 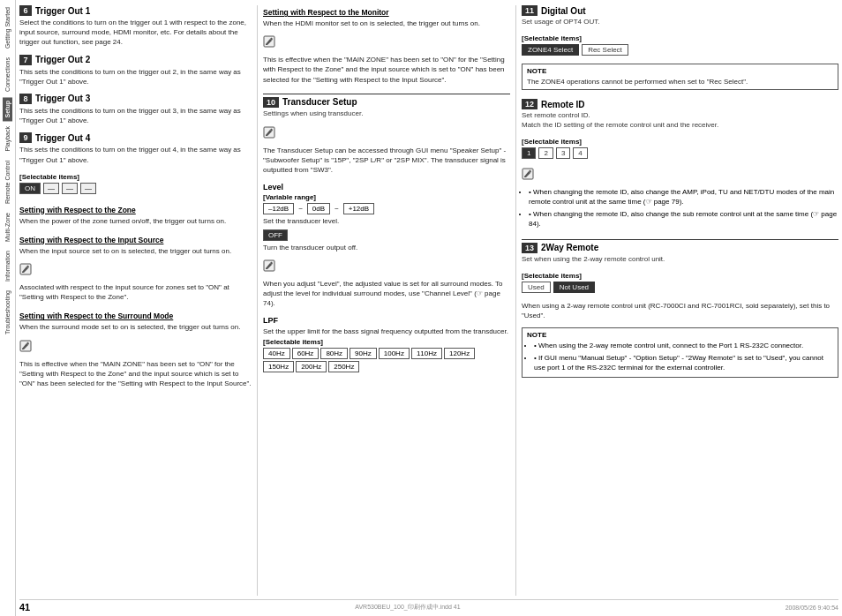 What do you see at coordinates (680, 21) in the screenshot?
I see `digital-out-subtitle: Set usage of OPT4 OUT.` at bounding box center [680, 21].